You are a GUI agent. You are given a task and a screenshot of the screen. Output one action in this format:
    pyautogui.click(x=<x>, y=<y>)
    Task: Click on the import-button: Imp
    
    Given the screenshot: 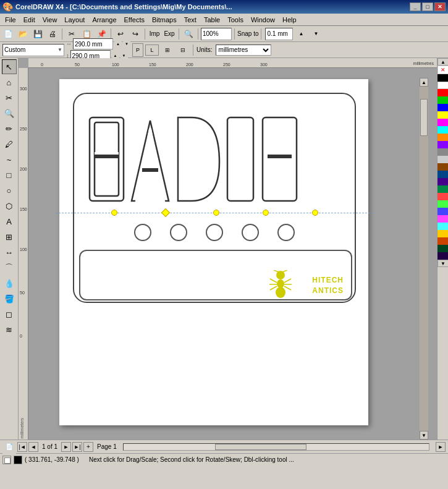 What is the action you would take?
    pyautogui.click(x=154, y=34)
    